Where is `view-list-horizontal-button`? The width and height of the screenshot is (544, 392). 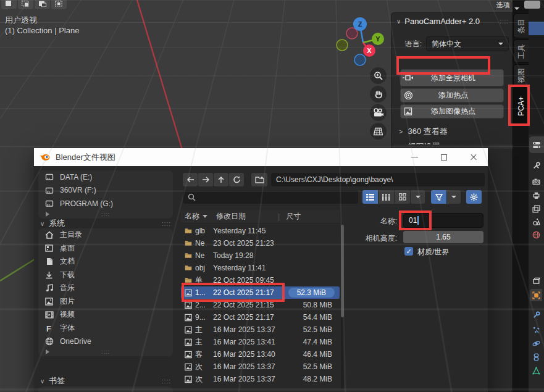 view-list-horizontal-button is located at coordinates (387, 197).